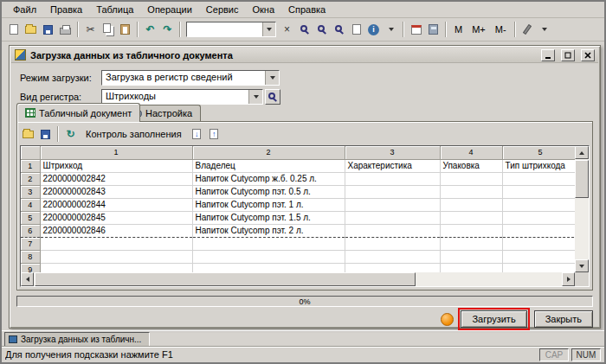 This screenshot has height=364, width=606. I want to click on cell: 2200000002843, so click(116, 192).